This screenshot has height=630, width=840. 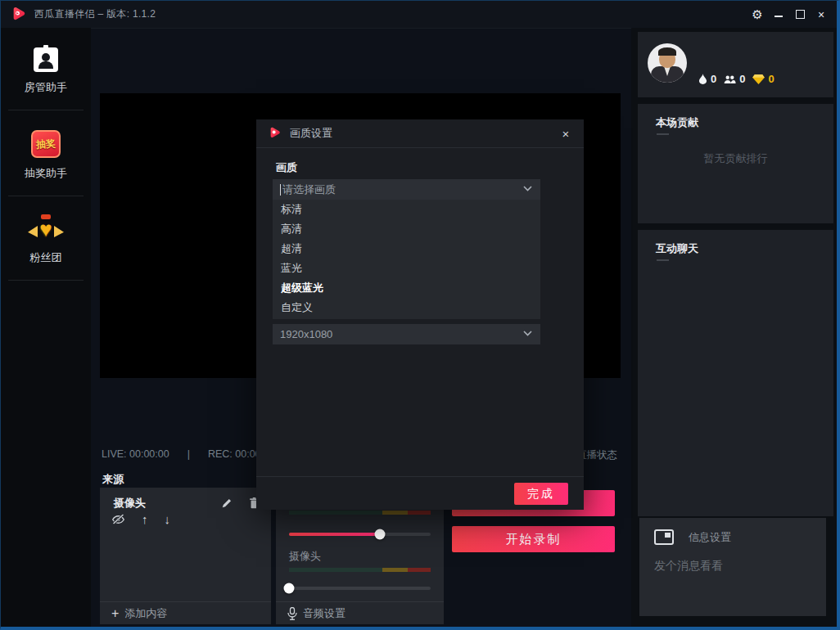 What do you see at coordinates (185, 556) in the screenshot?
I see `source-panel: 摄像头 ↑ ↓ + 添加内容` at bounding box center [185, 556].